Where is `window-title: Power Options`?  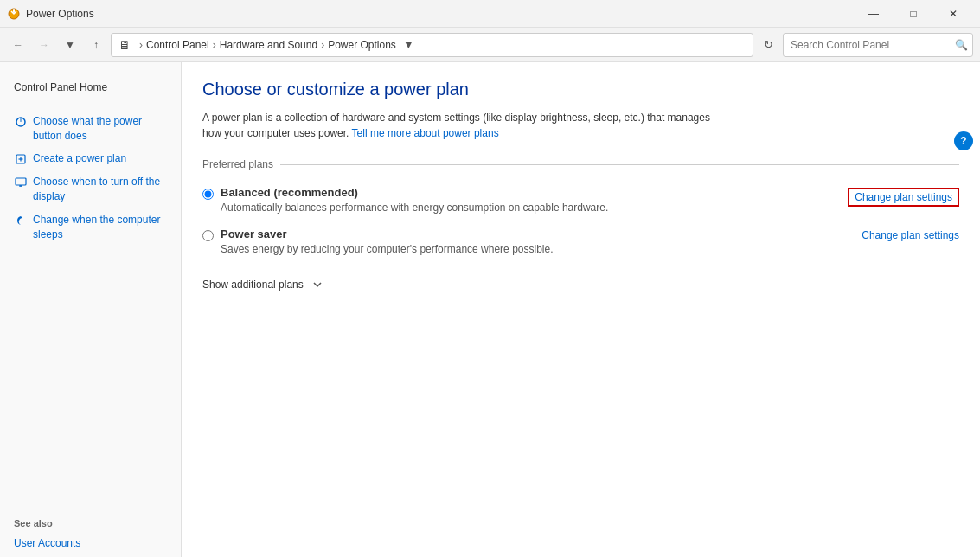
window-title: Power Options is located at coordinates (439, 14).